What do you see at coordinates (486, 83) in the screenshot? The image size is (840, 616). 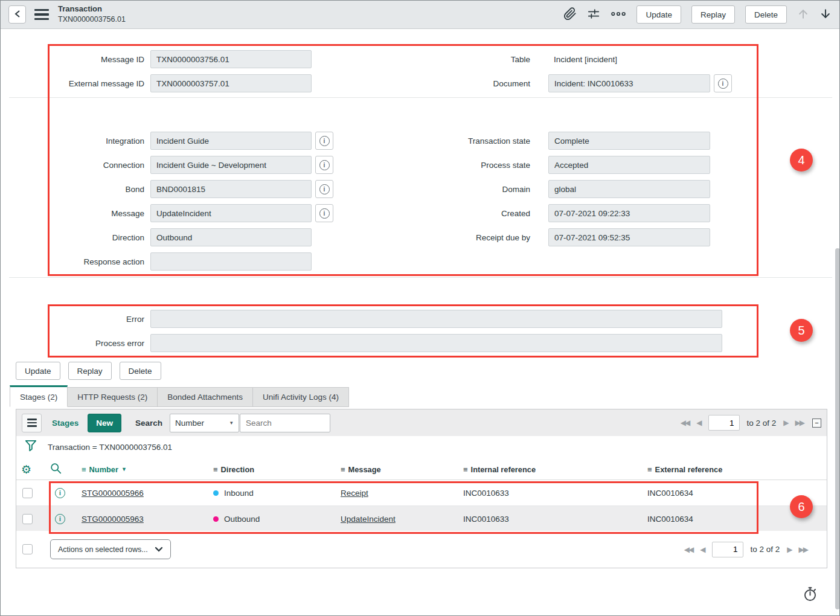 I see `field-label: Document` at bounding box center [486, 83].